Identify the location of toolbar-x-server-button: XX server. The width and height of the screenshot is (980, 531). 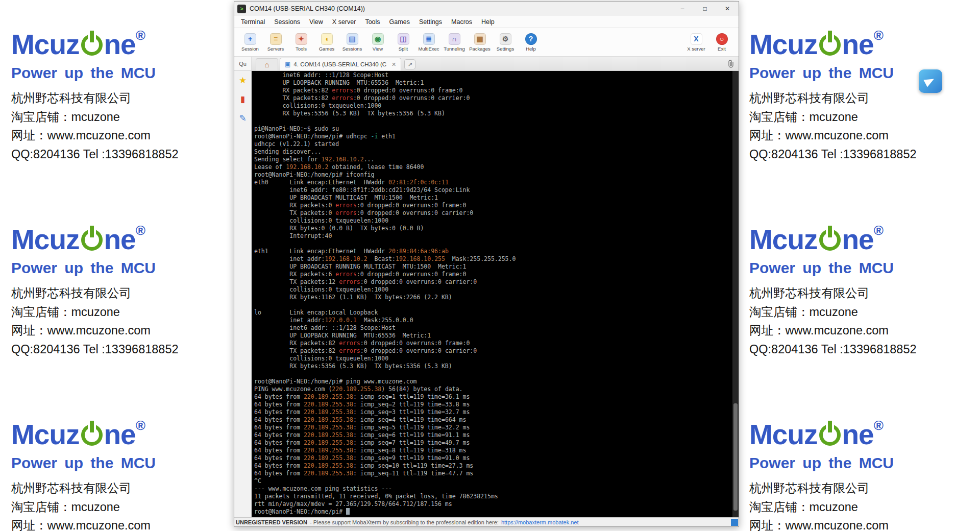
(696, 42).